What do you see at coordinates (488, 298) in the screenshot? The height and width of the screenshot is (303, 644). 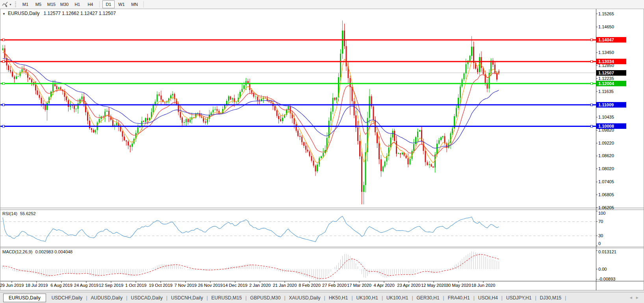 I see `chart-tab-usoil-h4: USOil,H4` at bounding box center [488, 298].